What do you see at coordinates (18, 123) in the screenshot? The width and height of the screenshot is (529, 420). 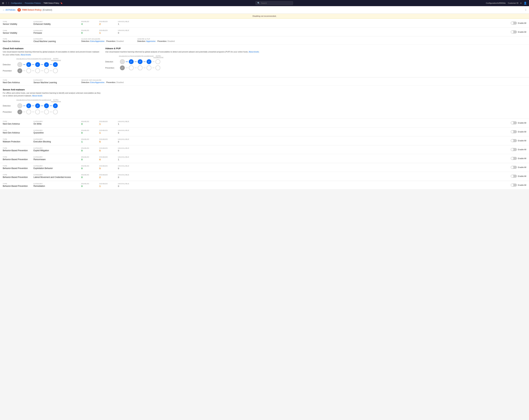 I see `bt-col-type-0: TYPE Next-Gen Antivirus` at bounding box center [18, 123].